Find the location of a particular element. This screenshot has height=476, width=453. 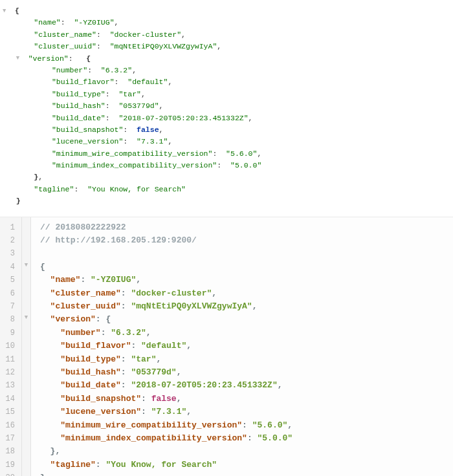

code-comment: // 20180802222922 is located at coordinates (83, 228).